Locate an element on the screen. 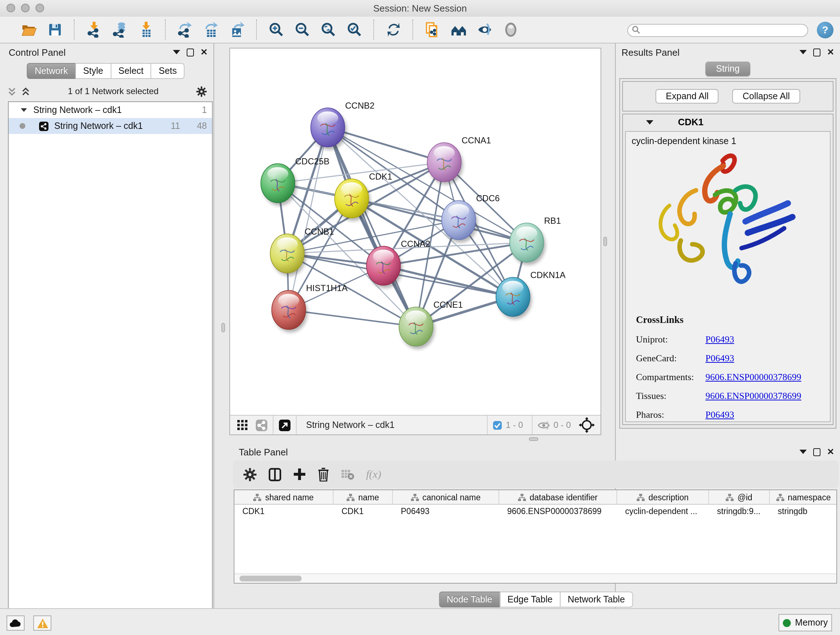 This screenshot has height=635, width=840. import-table-file-icon is located at coordinates (146, 30).